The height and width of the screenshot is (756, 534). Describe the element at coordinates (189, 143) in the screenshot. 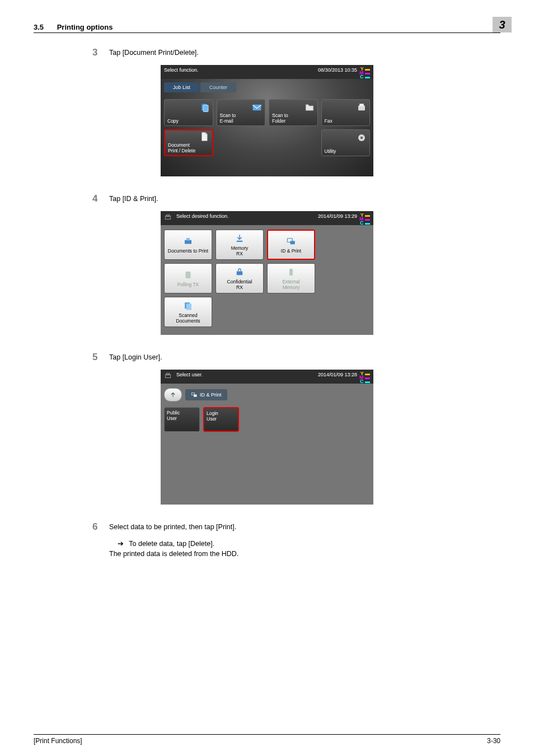

I see `tile-document-print-delete: Document Print / Delete` at that location.